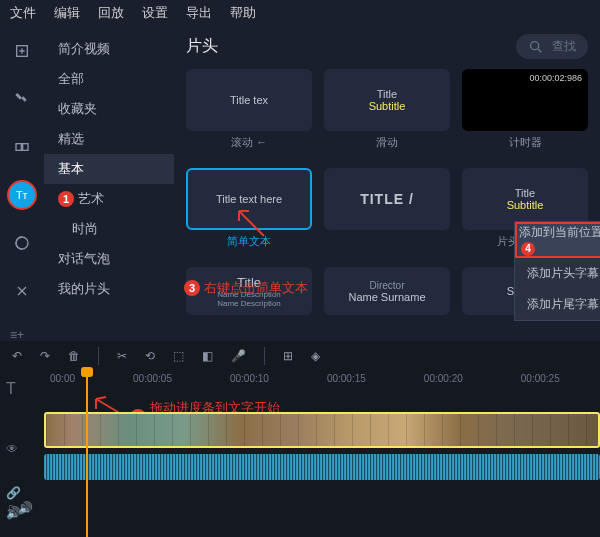 Image resolution: width=600 pixels, height=537 pixels. Describe the element at coordinates (109, 49) in the screenshot. I see `sidebar-item-intro: 简介视频` at that location.